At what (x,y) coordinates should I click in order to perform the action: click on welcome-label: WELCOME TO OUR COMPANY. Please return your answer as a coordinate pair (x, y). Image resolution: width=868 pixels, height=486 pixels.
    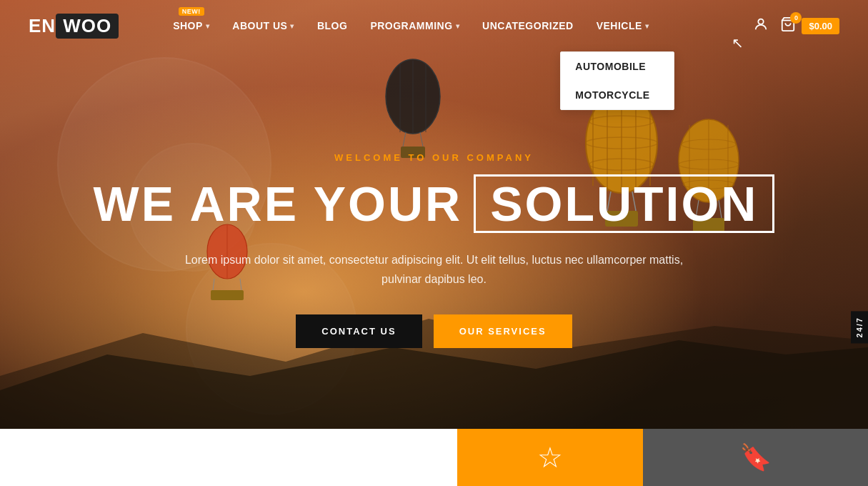
    Looking at the image, I should click on (434, 157).